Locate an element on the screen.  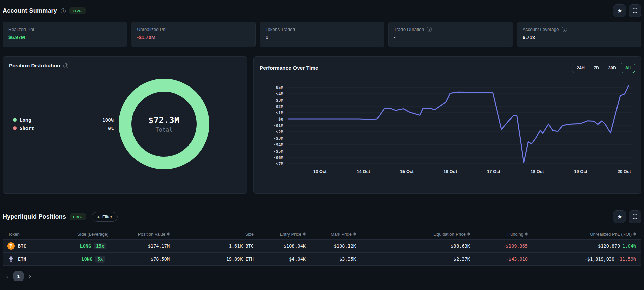
stat-value: 1 is located at coordinates (322, 37).